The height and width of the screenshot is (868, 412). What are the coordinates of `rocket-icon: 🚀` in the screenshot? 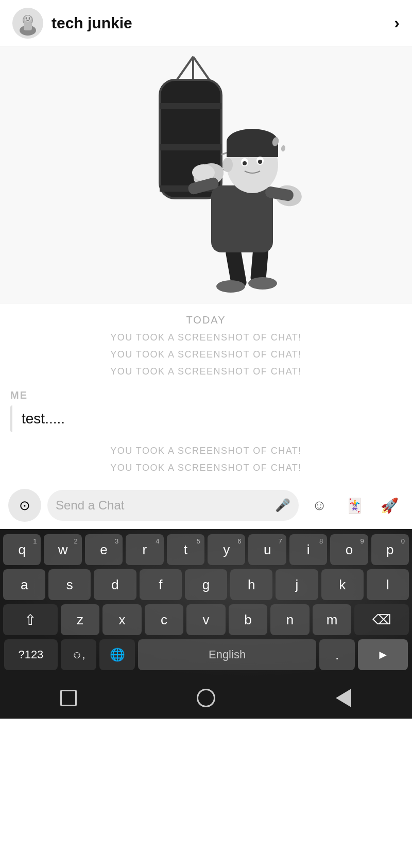 It's located at (389, 506).